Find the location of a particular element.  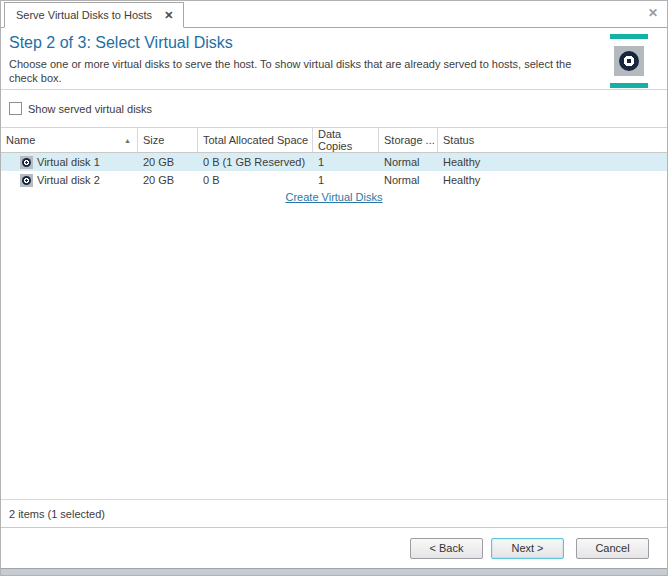

virtual-disk-icon-top-bar is located at coordinates (629, 36).